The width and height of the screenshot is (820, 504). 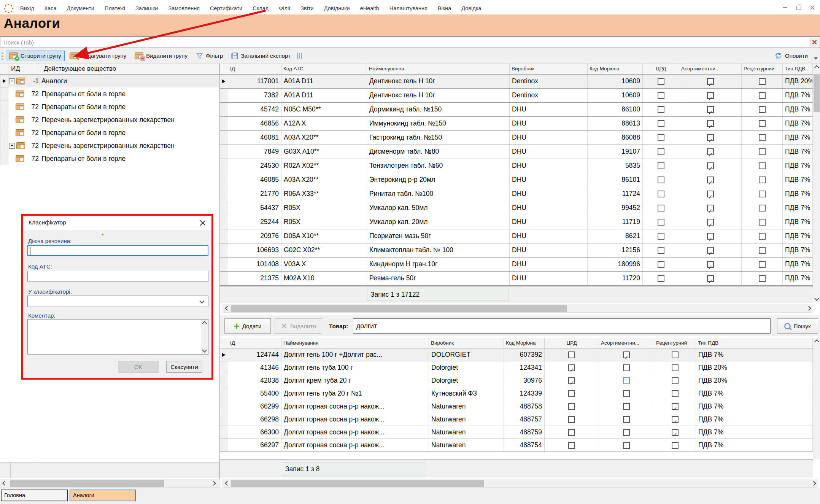 I want to click on menu-item: Довідники, so click(x=337, y=8).